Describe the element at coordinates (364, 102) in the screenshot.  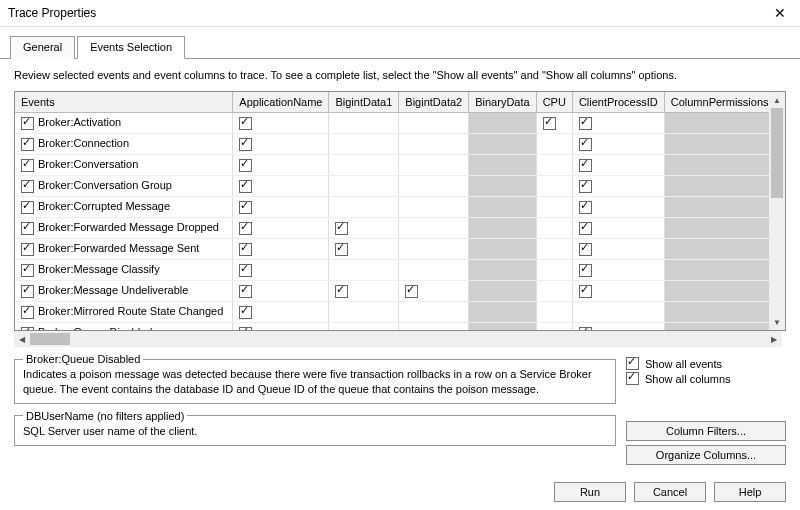
I see `col-bigint1: BigintData1` at that location.